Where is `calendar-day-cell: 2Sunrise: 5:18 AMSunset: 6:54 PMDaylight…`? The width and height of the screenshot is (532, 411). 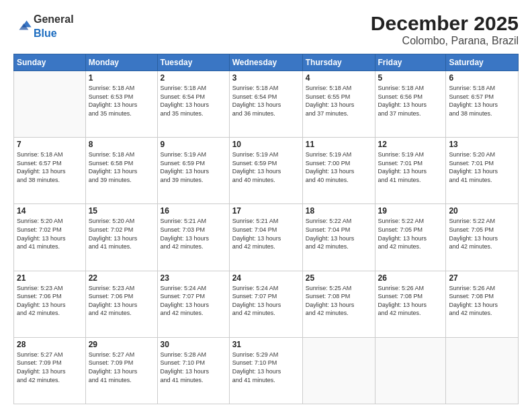
calendar-day-cell: 2Sunrise: 5:18 AMSunset: 6:54 PMDaylight… is located at coordinates (193, 105).